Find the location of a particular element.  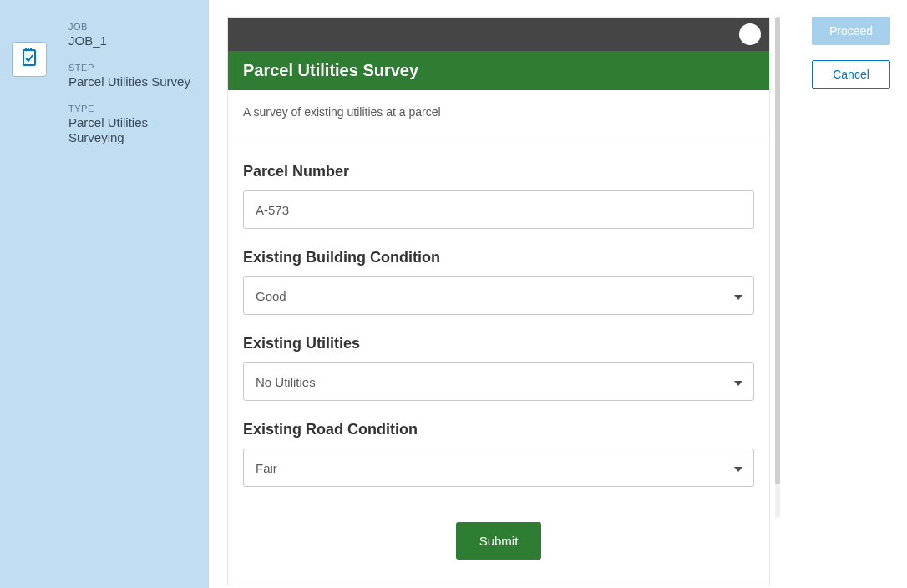

actions-panel: Proceed Cancel is located at coordinates (846, 294).